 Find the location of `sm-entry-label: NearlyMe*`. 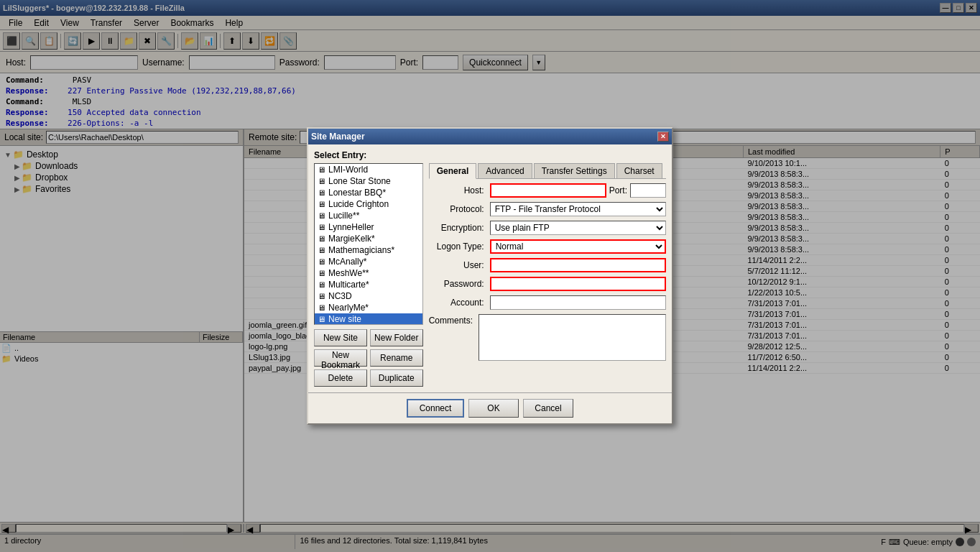

sm-entry-label: NearlyMe* is located at coordinates (348, 308).